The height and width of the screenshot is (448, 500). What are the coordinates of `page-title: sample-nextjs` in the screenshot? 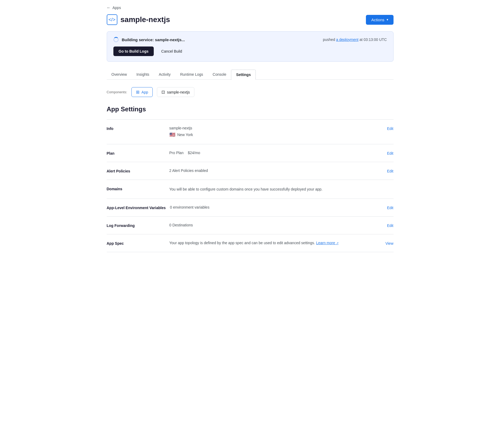 It's located at (146, 20).